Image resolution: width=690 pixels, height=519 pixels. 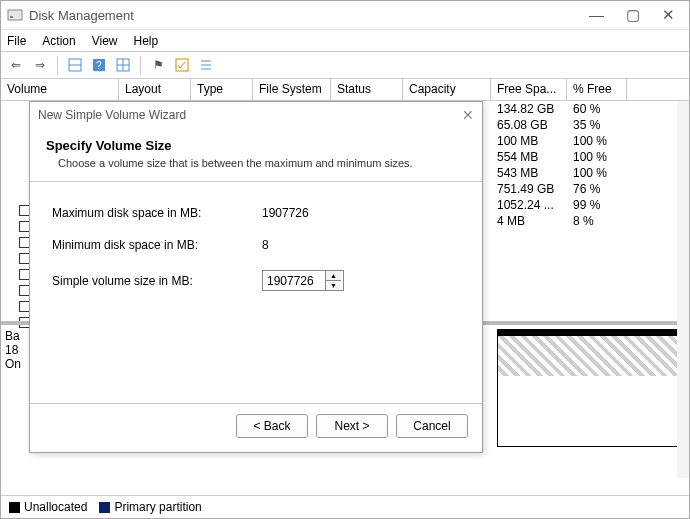 What do you see at coordinates (447, 90) in the screenshot?
I see `col-capacity: Capacity` at bounding box center [447, 90].